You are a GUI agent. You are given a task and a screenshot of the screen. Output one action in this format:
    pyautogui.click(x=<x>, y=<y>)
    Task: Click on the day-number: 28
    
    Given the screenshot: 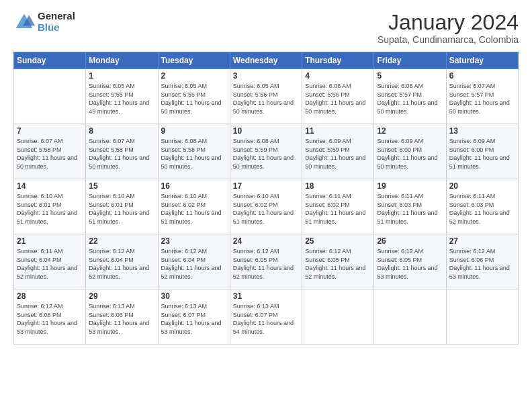 What is the action you would take?
    pyautogui.click(x=50, y=296)
    